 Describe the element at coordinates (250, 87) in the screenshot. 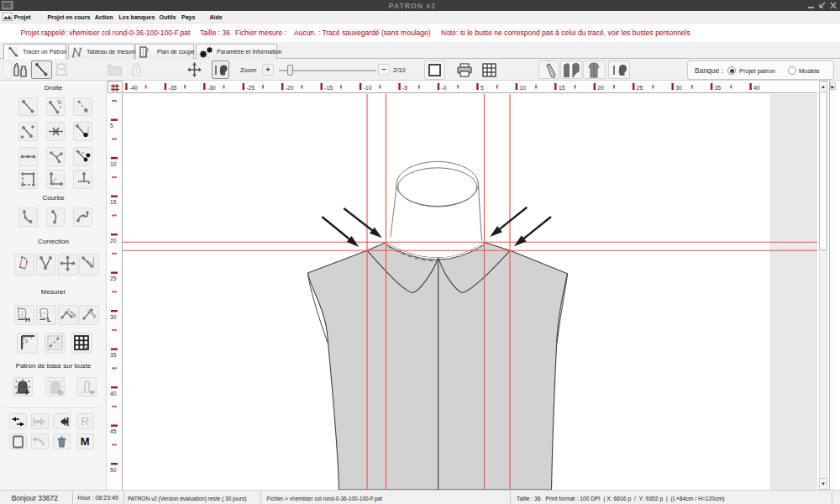

I see `svg-text: -25` at that location.